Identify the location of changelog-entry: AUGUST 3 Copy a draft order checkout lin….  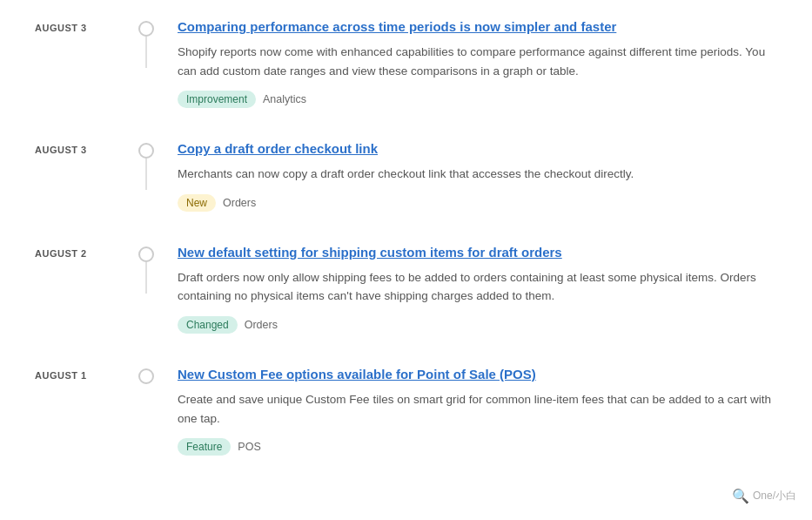
(406, 176).